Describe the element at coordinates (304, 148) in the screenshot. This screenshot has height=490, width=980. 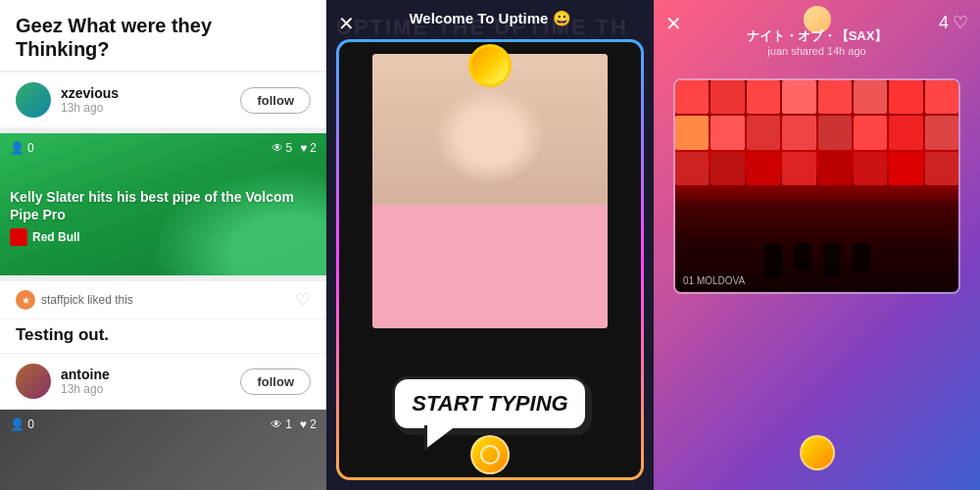
I see `heart-icon: ♥` at that location.